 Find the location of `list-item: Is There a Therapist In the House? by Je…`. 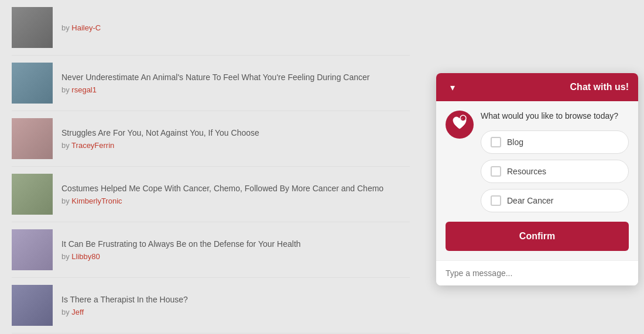

list-item: Is There a Therapist In the House? by Je… is located at coordinates (211, 305).